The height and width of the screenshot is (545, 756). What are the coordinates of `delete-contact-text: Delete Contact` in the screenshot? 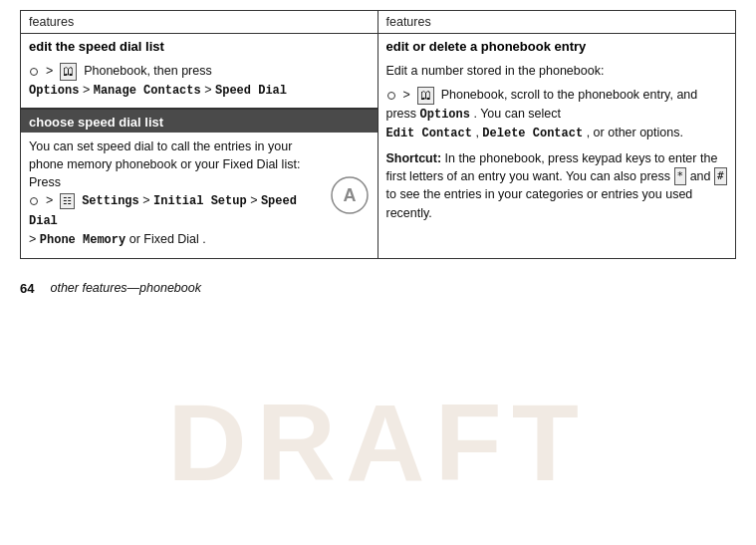 It's located at (532, 134).